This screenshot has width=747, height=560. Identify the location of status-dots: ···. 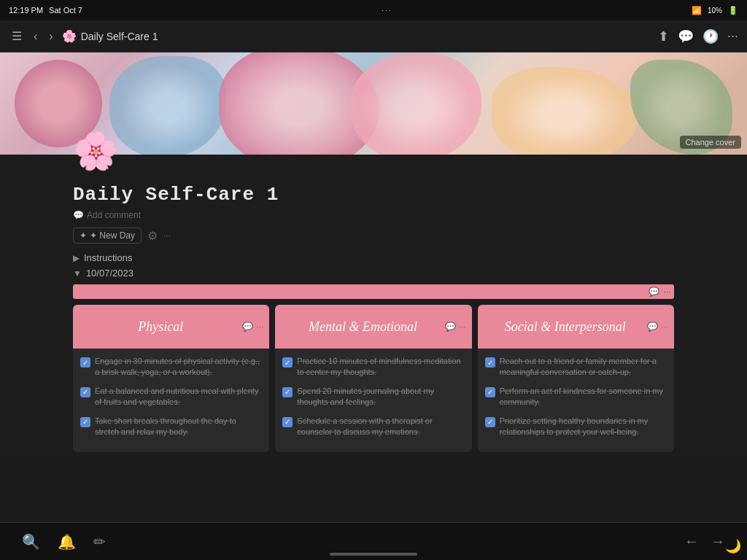
(387, 10).